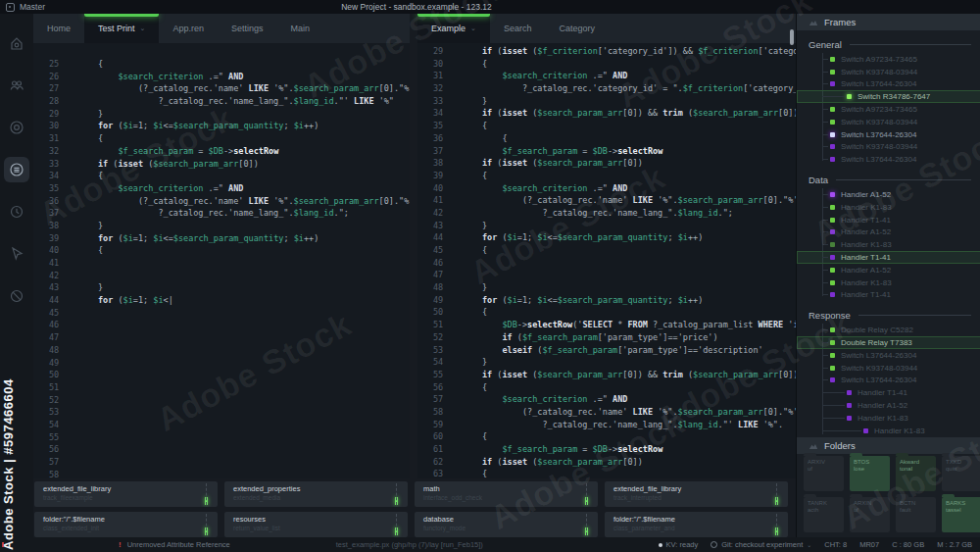 The width and height of the screenshot is (980, 552). What do you see at coordinates (888, 343) in the screenshot?
I see `tree-item: Double Relay T7383` at bounding box center [888, 343].